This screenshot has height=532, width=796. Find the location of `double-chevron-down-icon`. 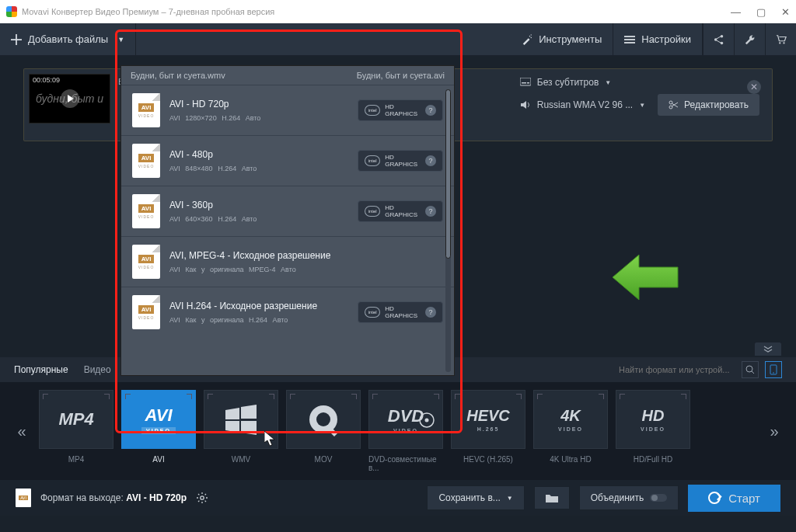

double-chevron-down-icon is located at coordinates (768, 349).